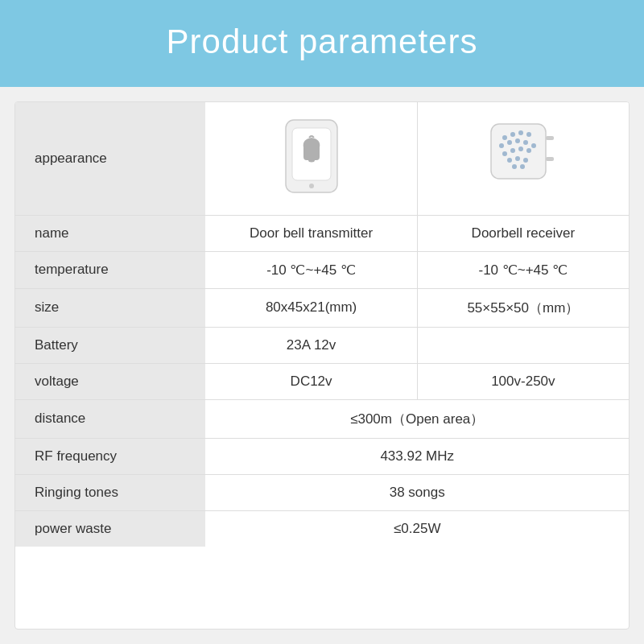 The height and width of the screenshot is (644, 644). Describe the element at coordinates (110, 419) in the screenshot. I see `label-distance: distance` at that location.